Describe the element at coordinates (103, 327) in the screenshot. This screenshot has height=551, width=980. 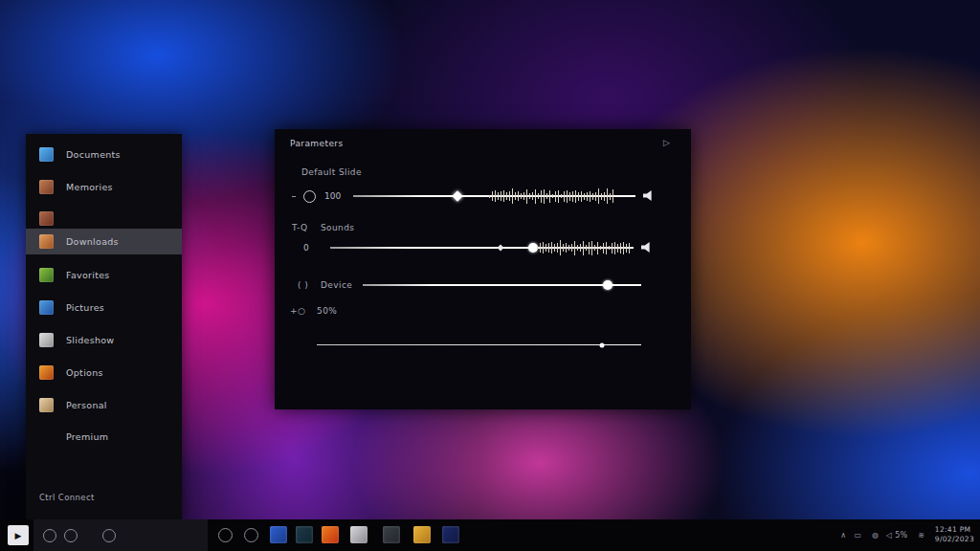
I see `sidebar-menu: DocumentsMemoriesDownloadsFavoritesPictu…` at that location.